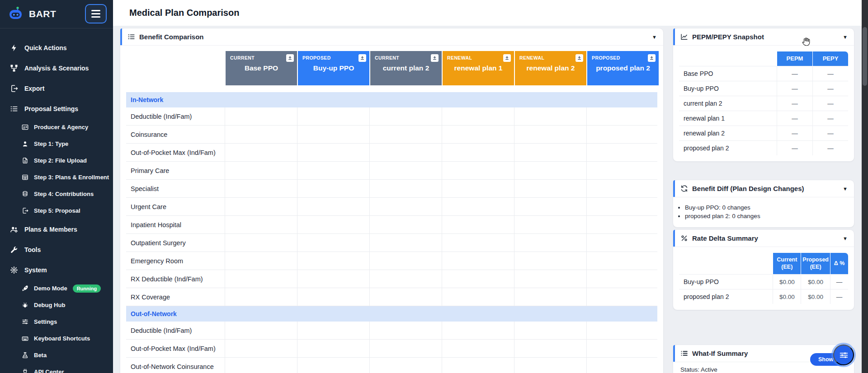 This screenshot has width=868, height=373. I want to click on sidebar-item-tools: Tools, so click(57, 249).